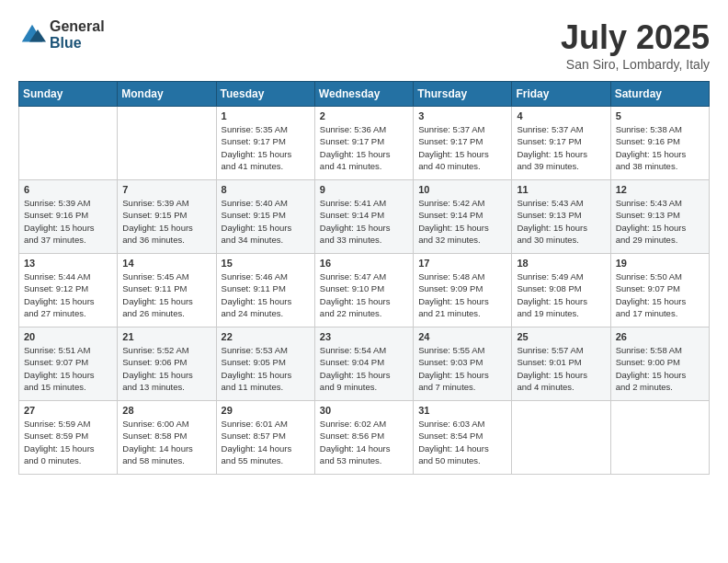 Image resolution: width=728 pixels, height=563 pixels. Describe the element at coordinates (167, 94) in the screenshot. I see `weekday-header-monday: Monday` at that location.